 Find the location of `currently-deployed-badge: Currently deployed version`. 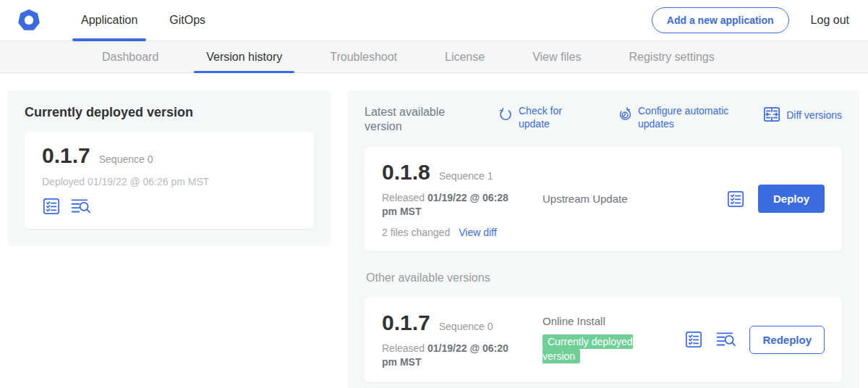

currently-deployed-badge: Currently deployed version is located at coordinates (587, 349).